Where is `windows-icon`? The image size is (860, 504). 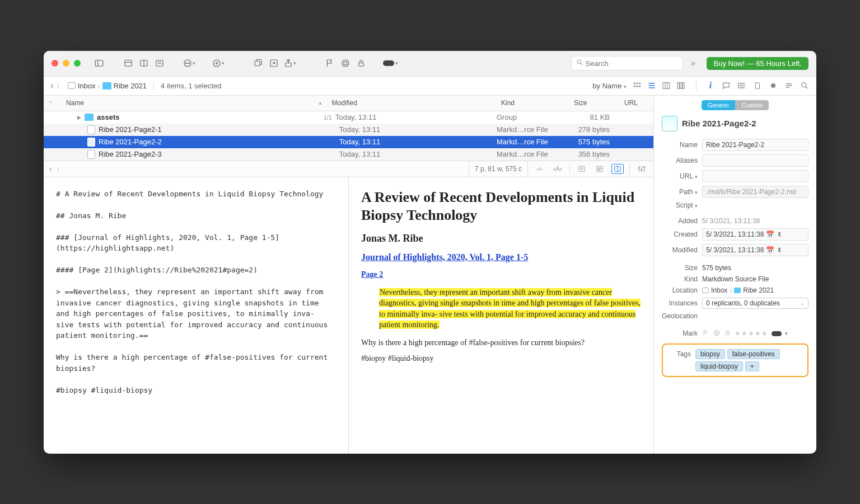
windows-icon is located at coordinates (258, 63).